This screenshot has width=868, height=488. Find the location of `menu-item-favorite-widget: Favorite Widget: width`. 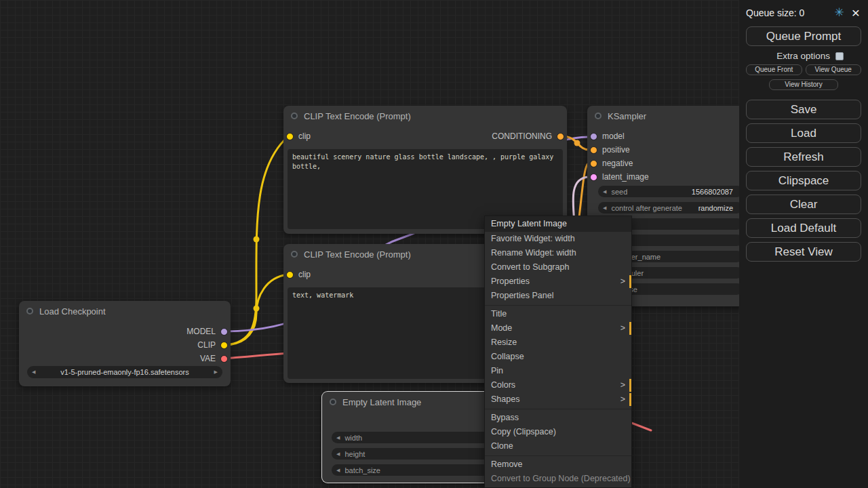

menu-item-favorite-widget: Favorite Widget: width is located at coordinates (558, 239).